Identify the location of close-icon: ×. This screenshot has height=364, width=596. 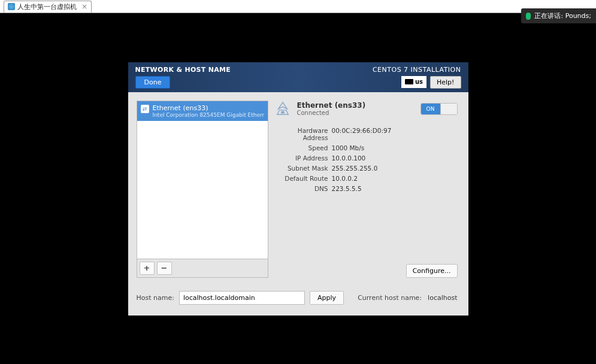
(84, 7).